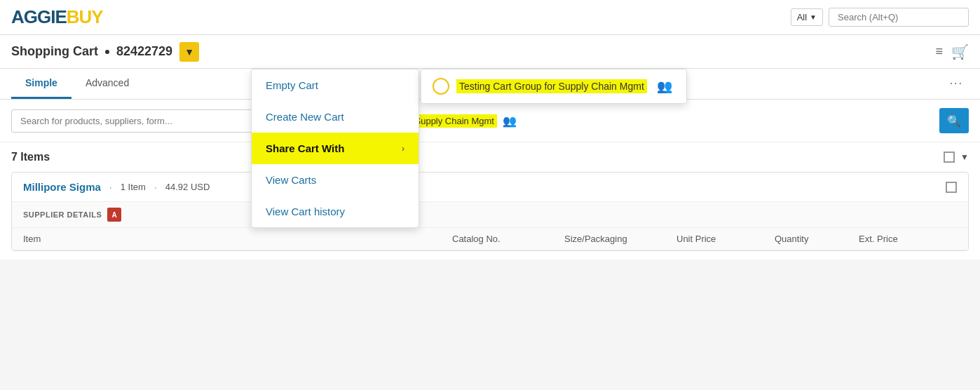  What do you see at coordinates (116, 187) in the screenshot?
I see `supplier-info: Millipore Sigma · 1 Item · 44.92 USD` at bounding box center [116, 187].